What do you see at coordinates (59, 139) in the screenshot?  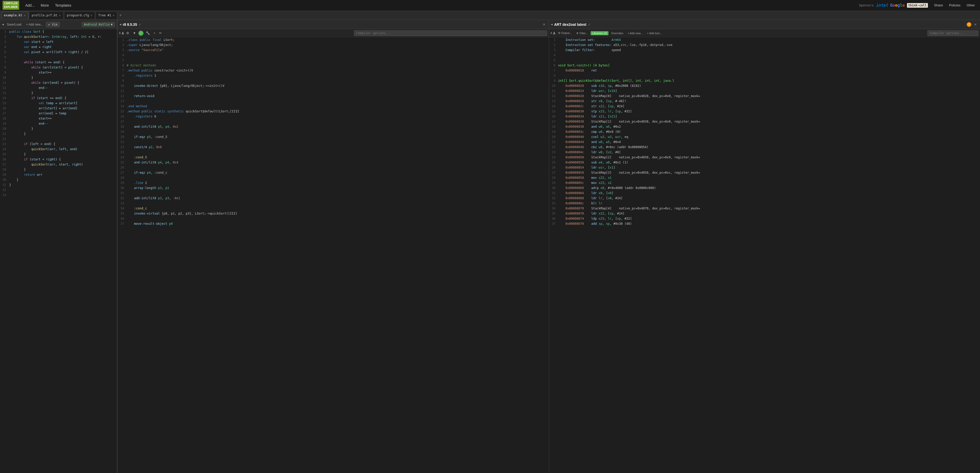 I see `code-line-22: 22` at bounding box center [59, 139].